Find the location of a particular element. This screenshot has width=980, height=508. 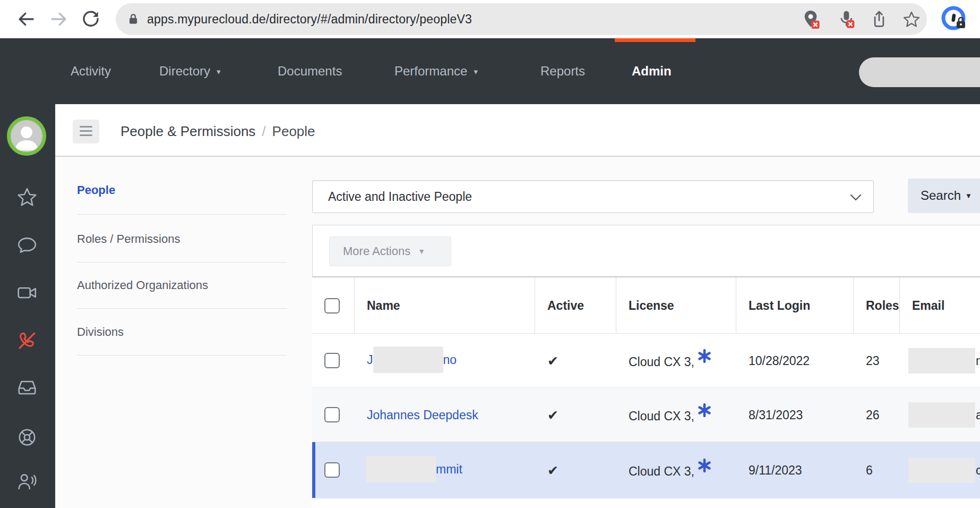

breadcrumb: People & Permissions/People is located at coordinates (218, 132).